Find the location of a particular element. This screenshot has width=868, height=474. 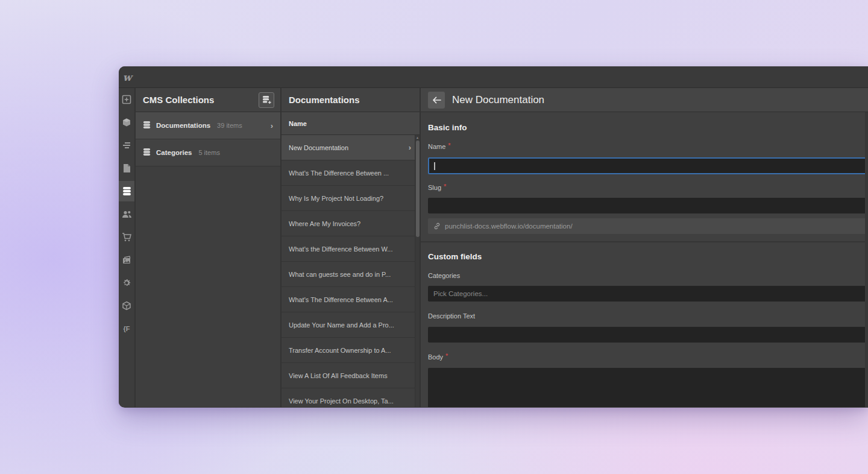

categories-field-label: Categories is located at coordinates (648, 276).